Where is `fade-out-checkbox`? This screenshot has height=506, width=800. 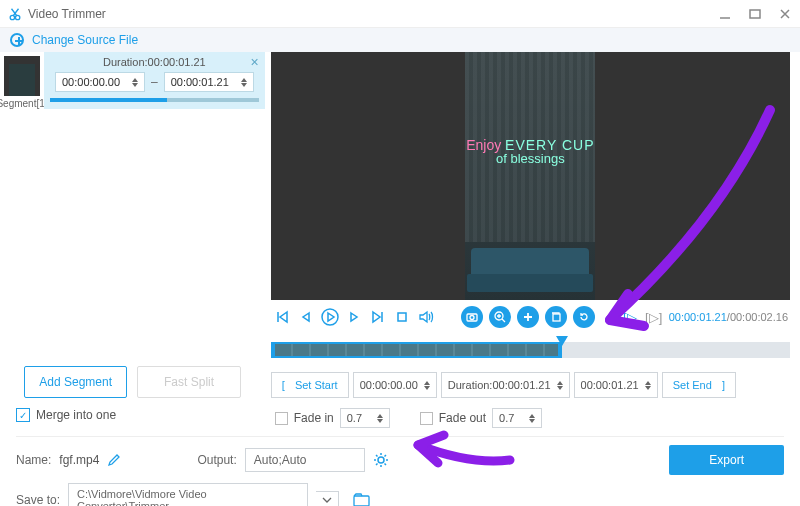
fade-out-checkbox is located at coordinates (426, 418).